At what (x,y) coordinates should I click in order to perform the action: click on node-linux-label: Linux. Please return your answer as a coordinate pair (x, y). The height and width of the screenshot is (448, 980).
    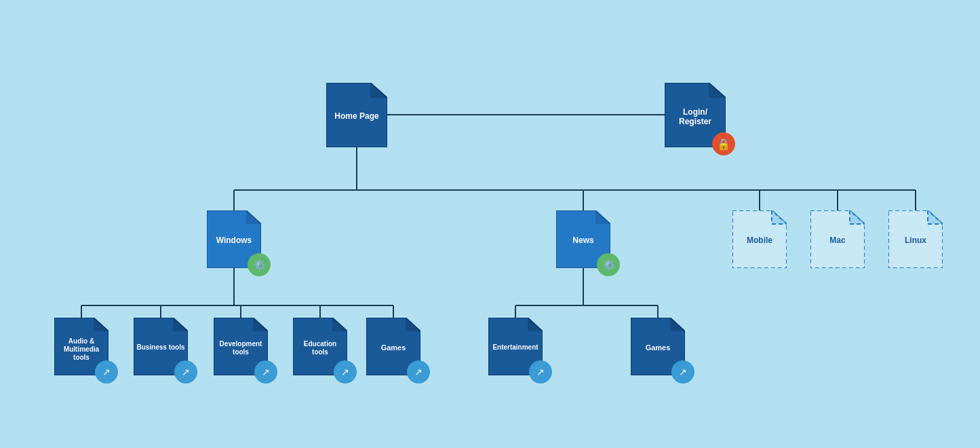
    Looking at the image, I should click on (916, 240).